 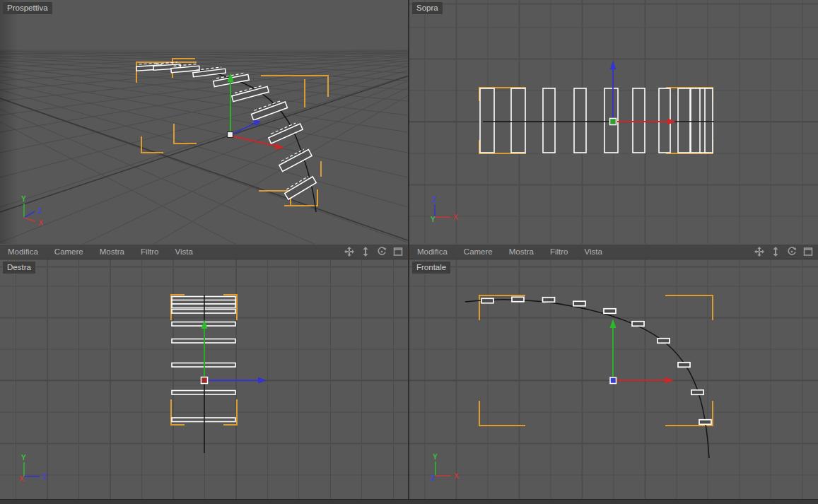 I want to click on stair-steps-front-view, so click(x=597, y=361).